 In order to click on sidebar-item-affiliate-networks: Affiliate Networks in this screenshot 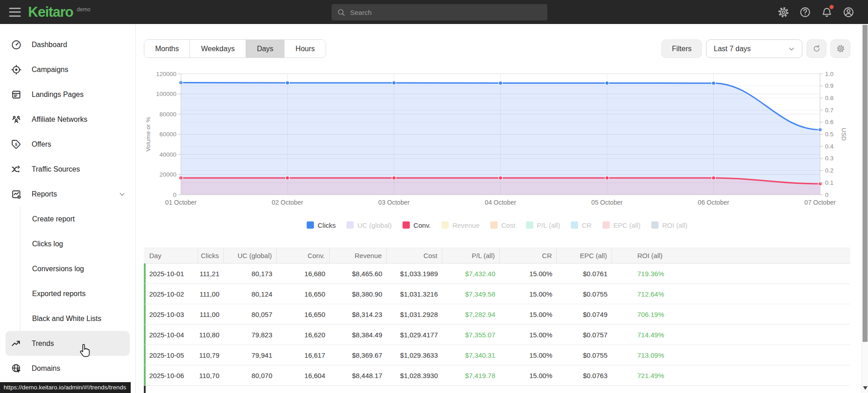, I will do `click(68, 120)`.